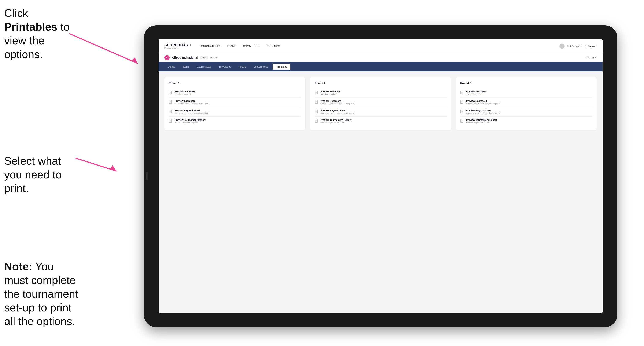 The image size is (644, 346). Describe the element at coordinates (476, 94) in the screenshot. I see `round3-tee-sheet-sublabel: Tee Sheet required` at that location.